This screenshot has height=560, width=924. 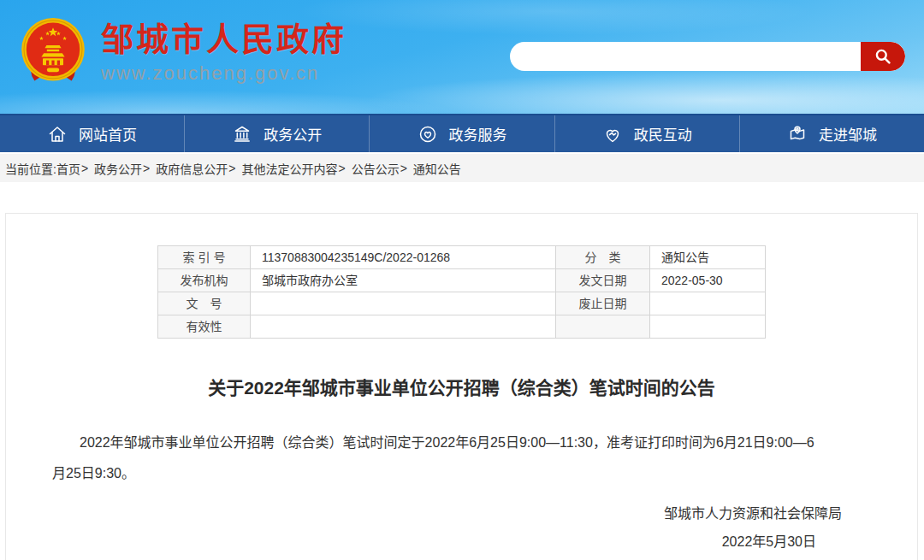 I want to click on nav-item-home: 网站首页, so click(x=92, y=133).